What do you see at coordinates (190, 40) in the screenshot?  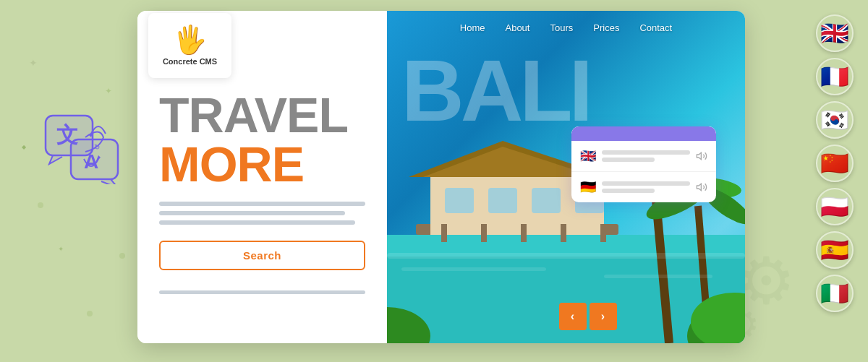 I see `cms-logo-hand: 🖐` at bounding box center [190, 40].